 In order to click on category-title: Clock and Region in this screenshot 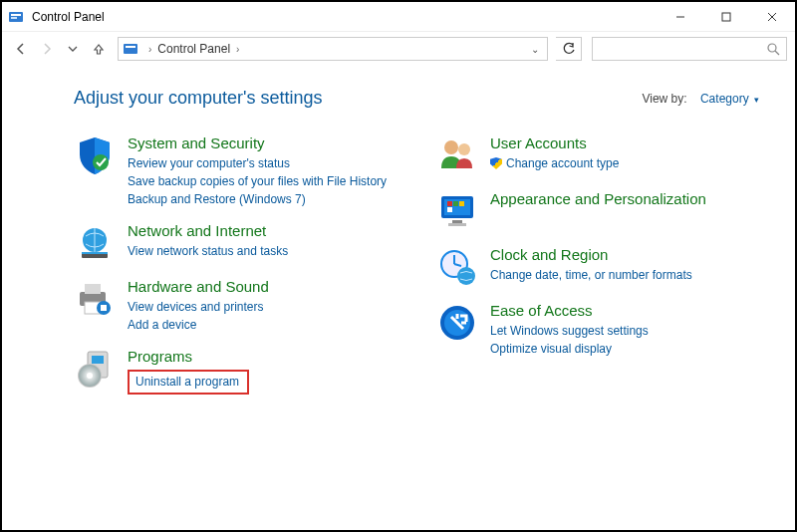, I will do `click(625, 255)`.